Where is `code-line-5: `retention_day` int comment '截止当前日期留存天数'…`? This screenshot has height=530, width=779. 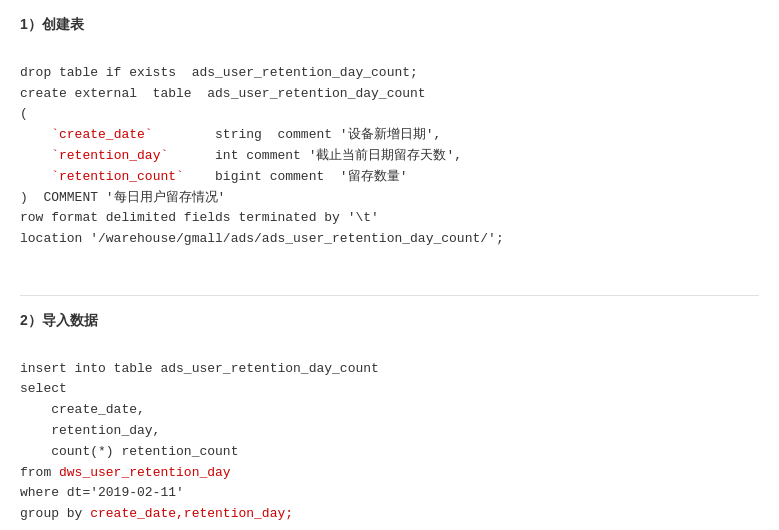 code-line-5: `retention_day` int comment '截止当前日期留存天数'… is located at coordinates (241, 156).